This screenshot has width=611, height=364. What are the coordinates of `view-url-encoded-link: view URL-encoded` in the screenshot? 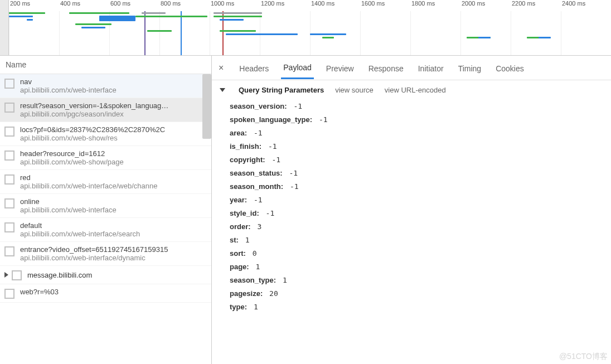 It's located at (415, 90).